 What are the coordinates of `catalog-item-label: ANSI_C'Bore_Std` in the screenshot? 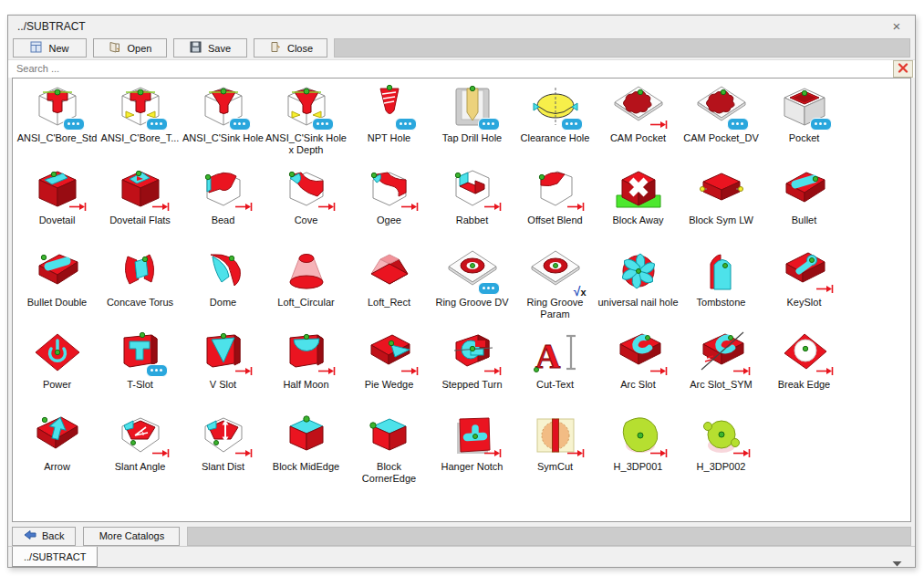 It's located at (57, 139).